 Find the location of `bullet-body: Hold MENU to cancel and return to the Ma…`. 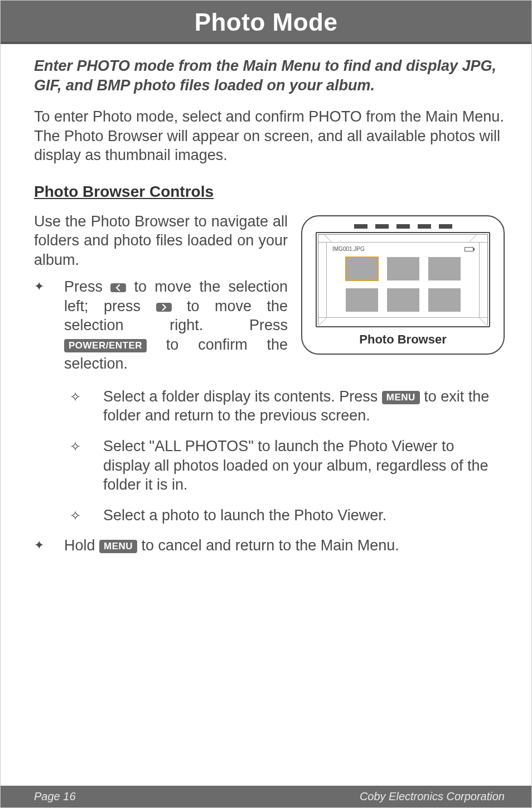

bullet-body: Hold MENU to cancel and return to the Ma… is located at coordinates (284, 545).